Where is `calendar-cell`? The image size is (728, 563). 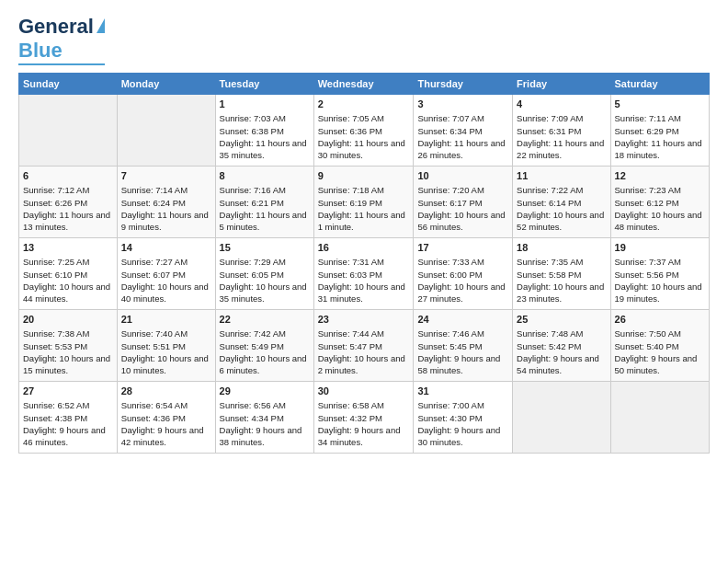
calendar-cell is located at coordinates (562, 418).